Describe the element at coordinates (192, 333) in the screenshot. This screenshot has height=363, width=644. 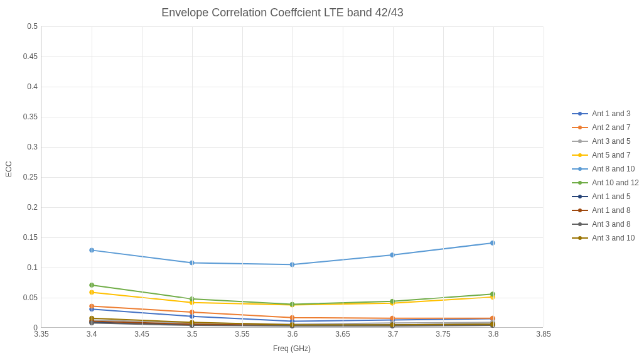
I see `x-tick-label: 3.5` at that location.